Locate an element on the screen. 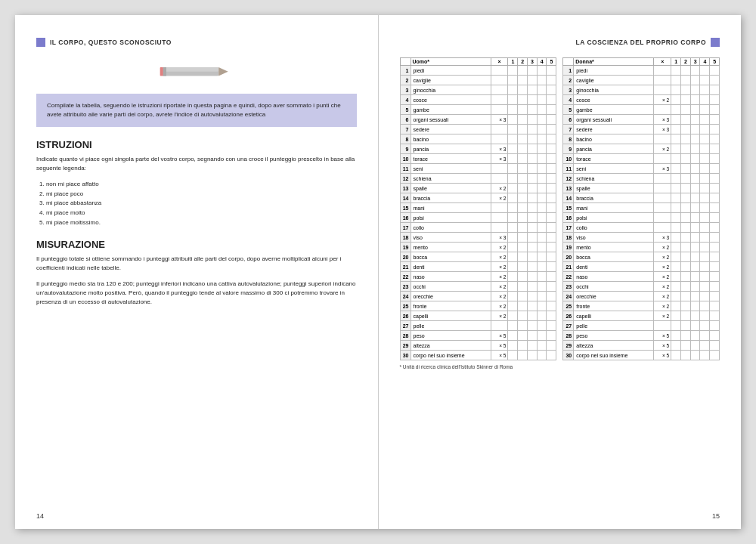 The height and width of the screenshot is (544, 756). table-row: 4 cosce × 2 is located at coordinates (641, 100).